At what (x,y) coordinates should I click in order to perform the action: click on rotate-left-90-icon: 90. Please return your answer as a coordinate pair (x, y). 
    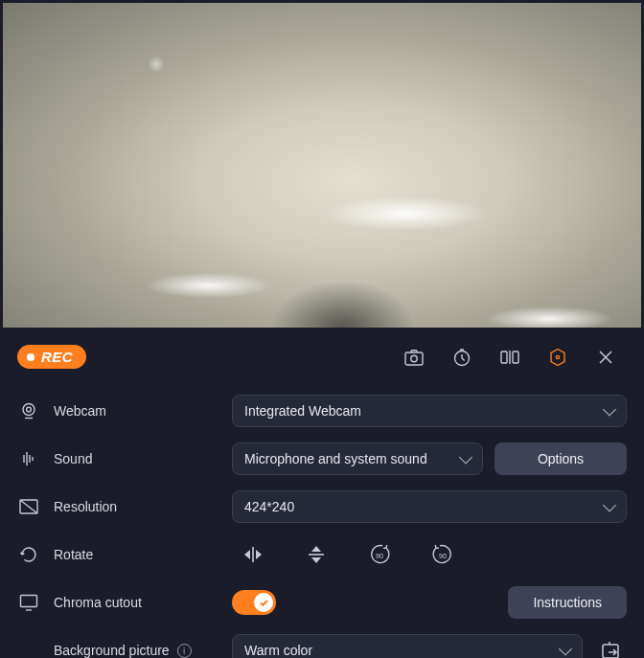
    Looking at the image, I should click on (380, 555).